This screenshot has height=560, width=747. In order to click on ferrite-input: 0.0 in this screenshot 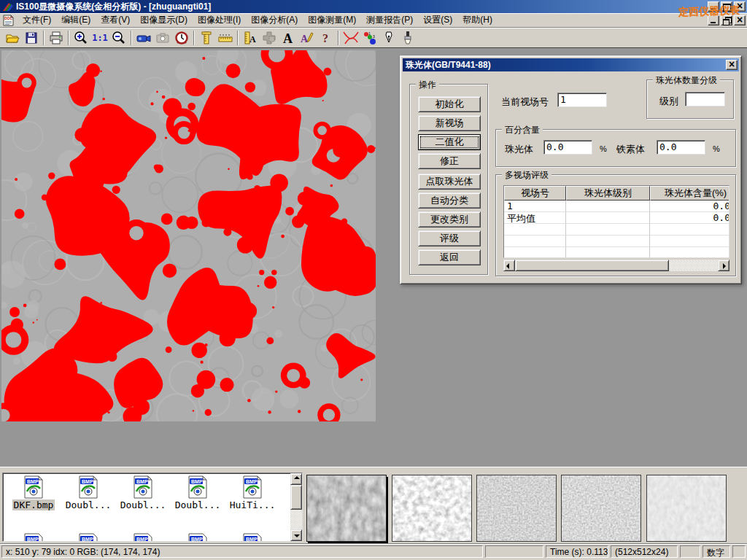, I will do `click(681, 147)`.